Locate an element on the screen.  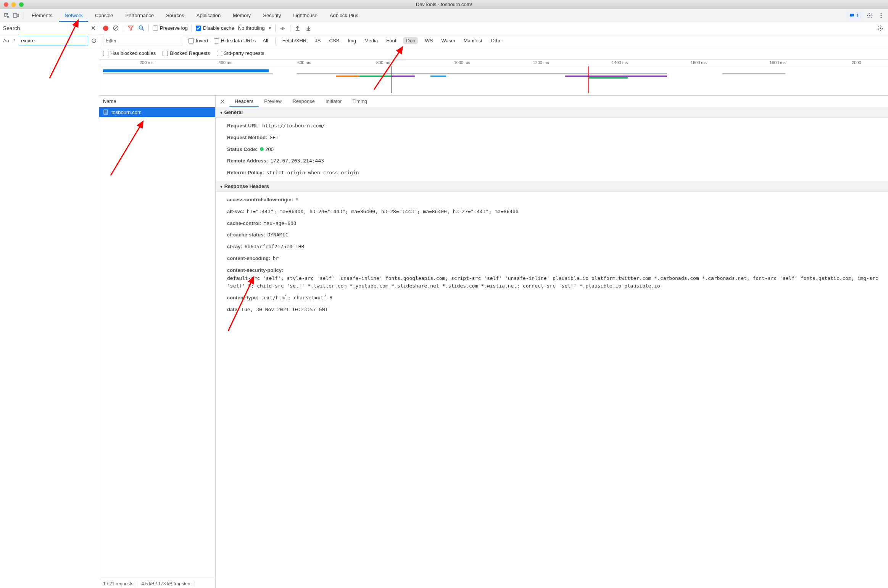
section-general: General is located at coordinates (552, 112).